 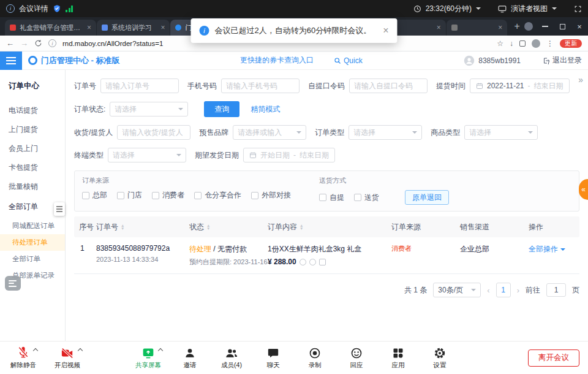 What do you see at coordinates (149, 109) in the screenshot?
I see `order-status-select: 请选择` at bounding box center [149, 109].